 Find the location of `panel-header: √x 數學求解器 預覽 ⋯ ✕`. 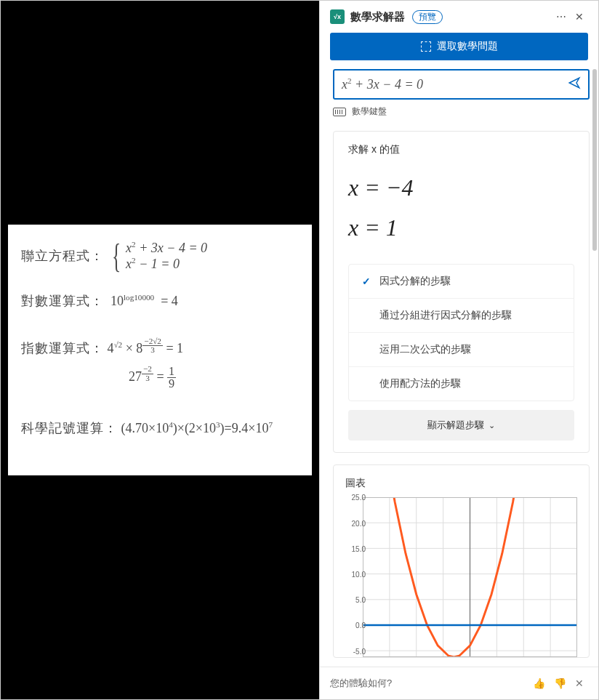

panel-header: √x 數學求解器 預覽 ⋯ ✕ is located at coordinates (459, 17).